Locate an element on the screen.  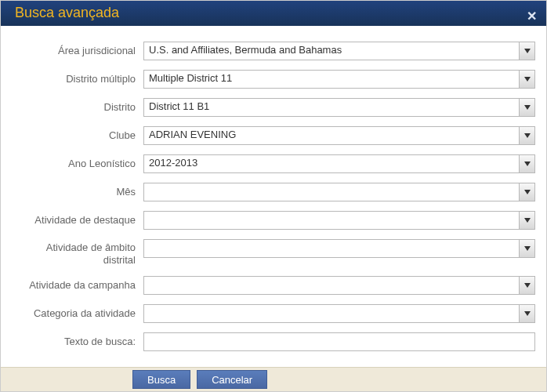
select-campaign is located at coordinates (339, 285).